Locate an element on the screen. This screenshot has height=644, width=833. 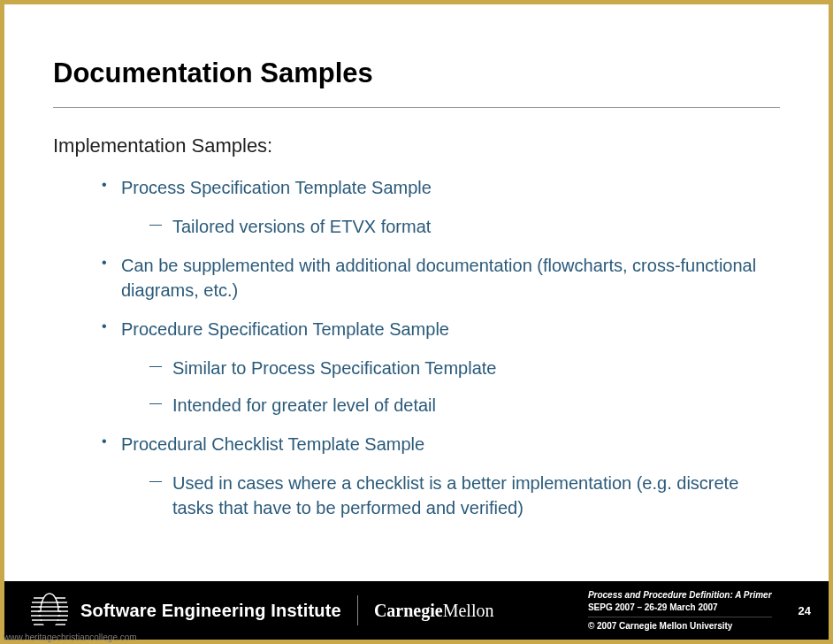
bullet-text: Can be supplemented with additional docu… is located at coordinates (439, 278).